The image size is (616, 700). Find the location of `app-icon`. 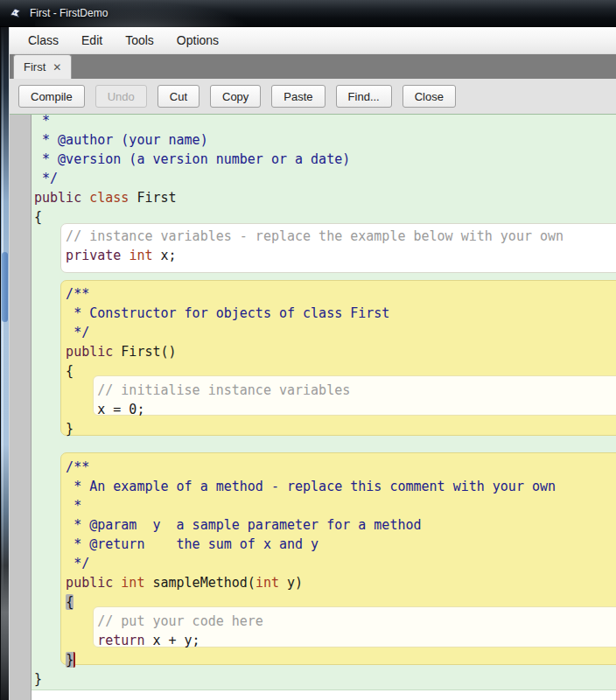

app-icon is located at coordinates (16, 13).